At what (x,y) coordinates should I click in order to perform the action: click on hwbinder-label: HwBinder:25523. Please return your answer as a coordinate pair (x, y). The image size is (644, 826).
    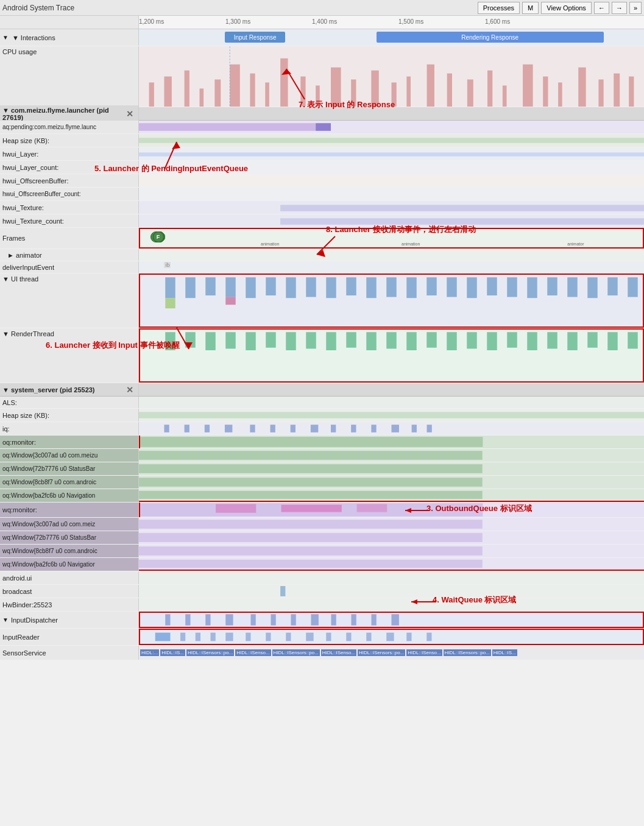
    Looking at the image, I should click on (69, 604).